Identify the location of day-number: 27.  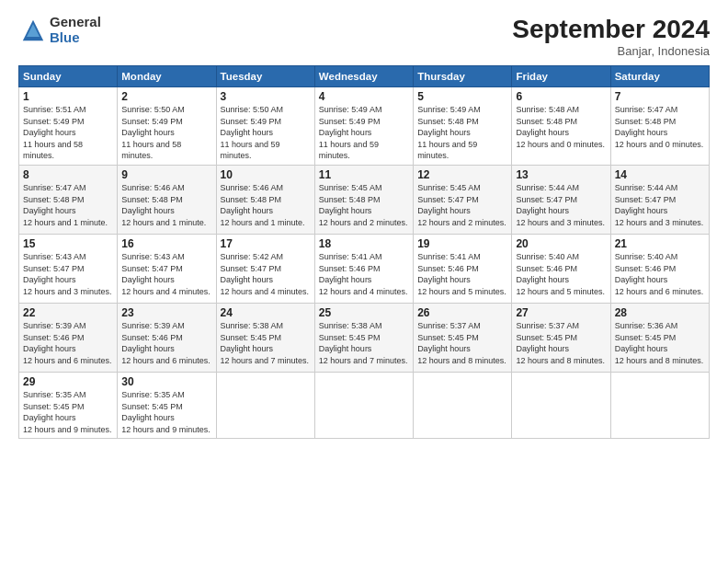
(561, 313).